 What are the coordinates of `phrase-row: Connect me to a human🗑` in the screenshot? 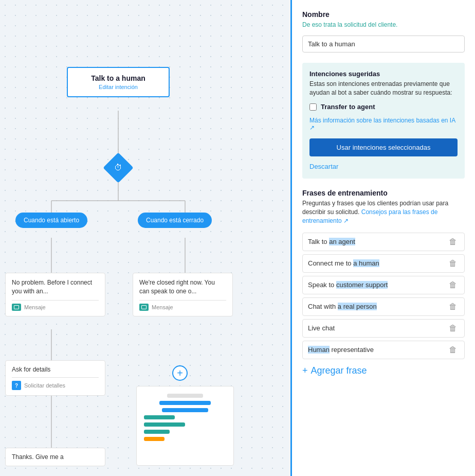 It's located at (383, 263).